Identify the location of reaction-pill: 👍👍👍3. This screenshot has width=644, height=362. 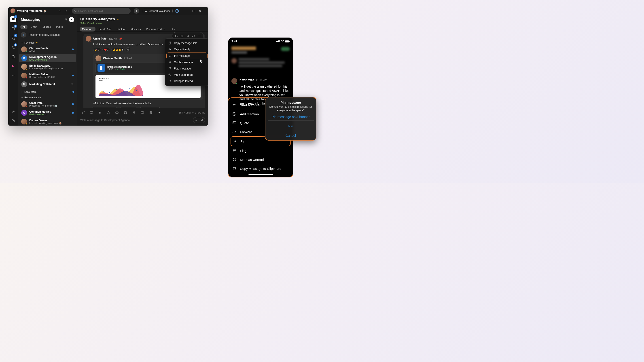
(118, 50).